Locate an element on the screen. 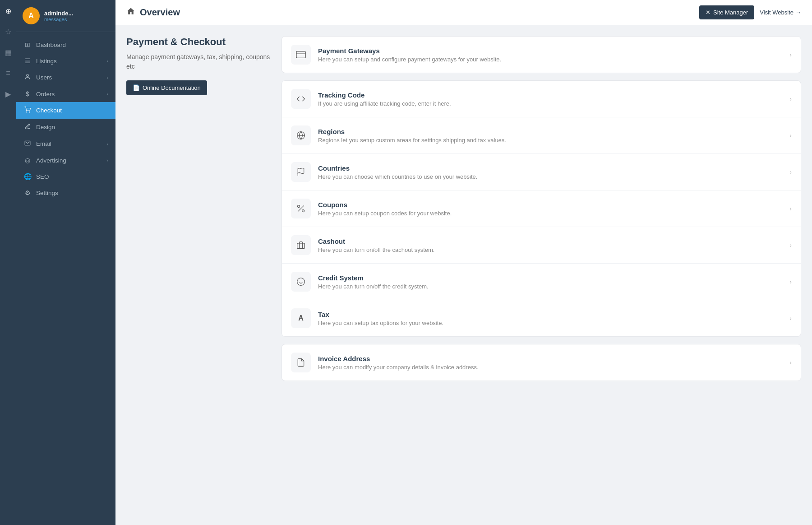 This screenshot has width=812, height=525. card-desc: Here you can setup coupon codes for your… is located at coordinates (550, 213).